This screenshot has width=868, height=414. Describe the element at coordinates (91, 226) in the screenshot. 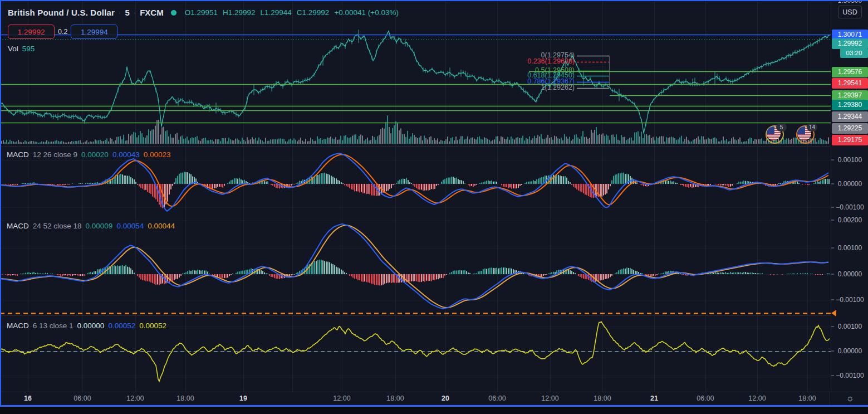

I see `indicator-legend-macd-2: MACD24 52 close 180.000090.000540.00044` at that location.